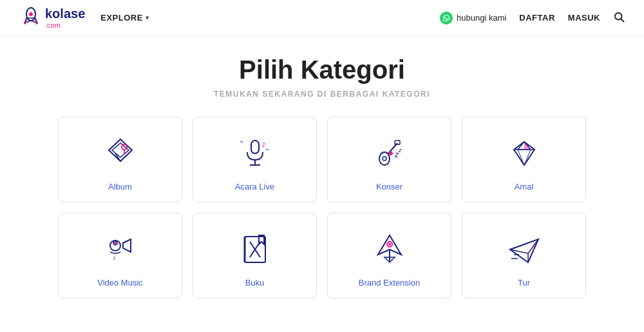  I want to click on buku-icon, so click(255, 249).